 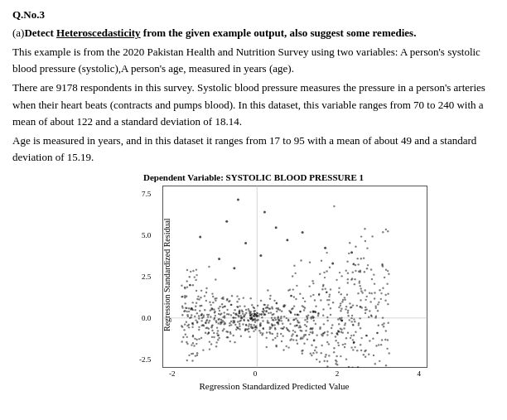 What do you see at coordinates (254, 149) in the screenshot?
I see `paragraph-3: Age is measured in years, and in this da…` at bounding box center [254, 149].